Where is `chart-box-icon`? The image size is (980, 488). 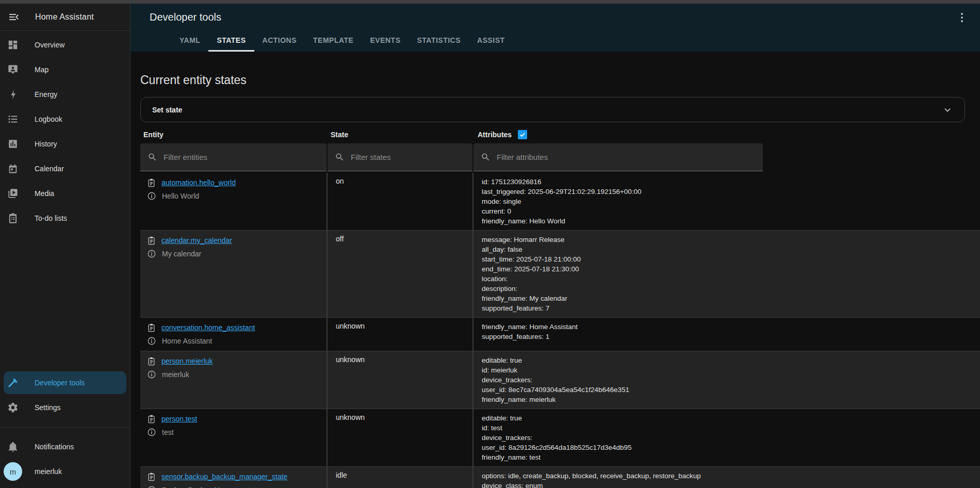 chart-box-icon is located at coordinates (13, 144).